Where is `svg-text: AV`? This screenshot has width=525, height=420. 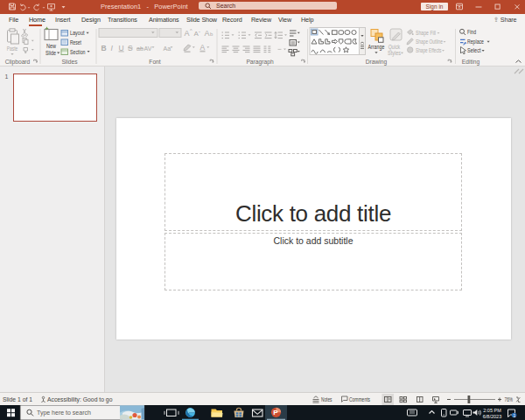
svg-text: AV is located at coordinates (149, 49).